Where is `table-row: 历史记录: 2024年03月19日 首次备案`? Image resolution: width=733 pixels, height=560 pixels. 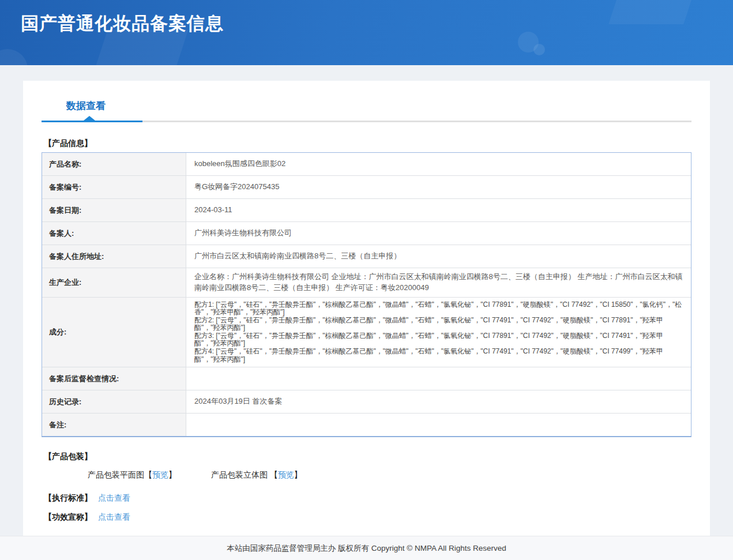 table-row: 历史记录: 2024年03月19日 首次备案 is located at coordinates (367, 402).